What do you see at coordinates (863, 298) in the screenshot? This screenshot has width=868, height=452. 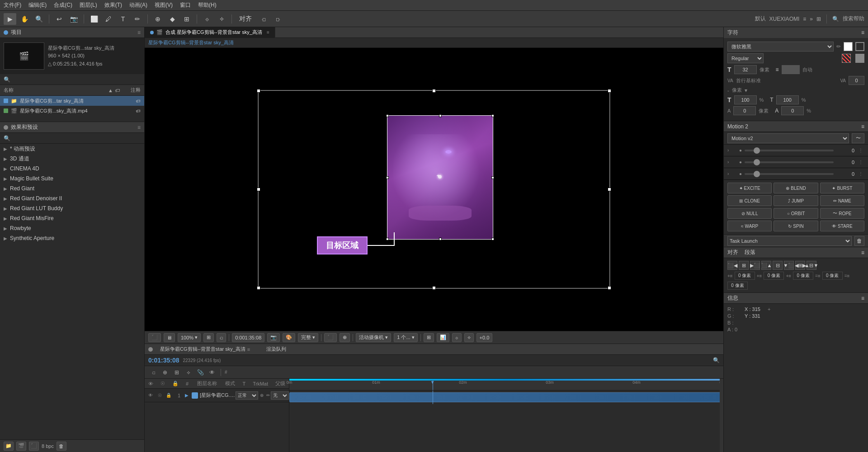 I see `info-menu: ≡` at bounding box center [863, 298].